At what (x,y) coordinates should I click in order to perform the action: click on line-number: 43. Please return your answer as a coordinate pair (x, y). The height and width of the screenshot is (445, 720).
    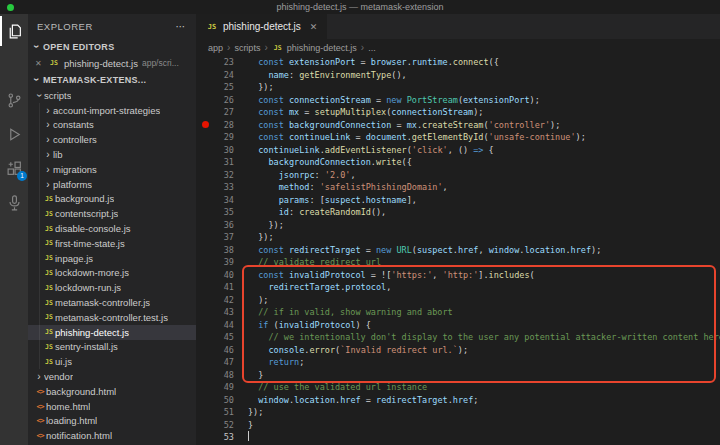
    Looking at the image, I should click on (215, 312).